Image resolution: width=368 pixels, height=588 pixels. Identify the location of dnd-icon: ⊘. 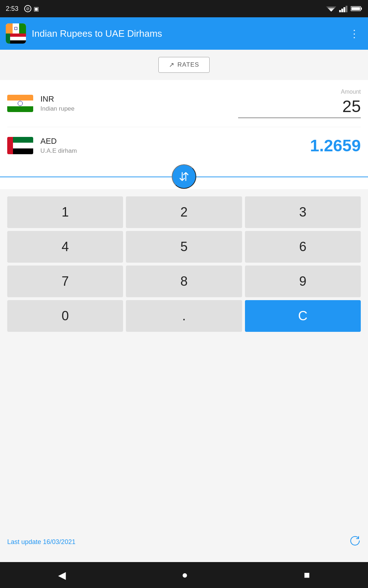
(28, 9).